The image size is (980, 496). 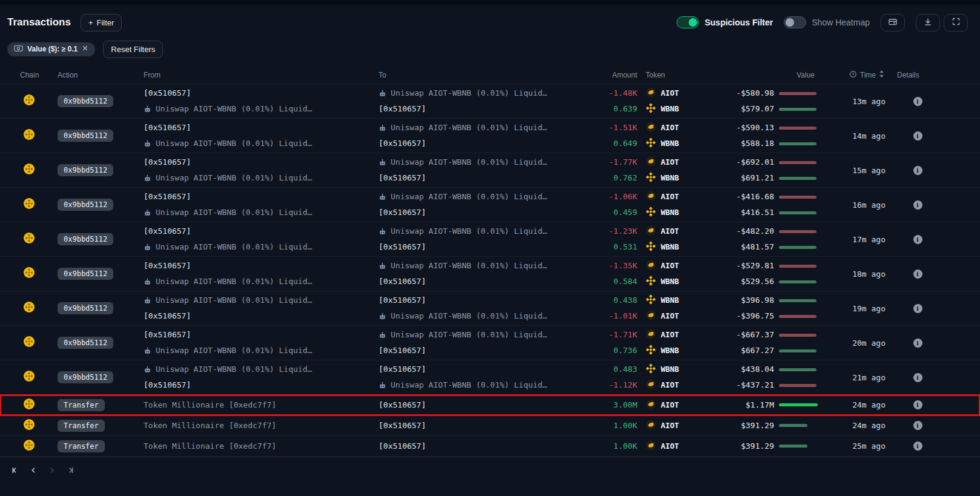 What do you see at coordinates (893, 23) in the screenshot?
I see `card-view-button` at bounding box center [893, 23].